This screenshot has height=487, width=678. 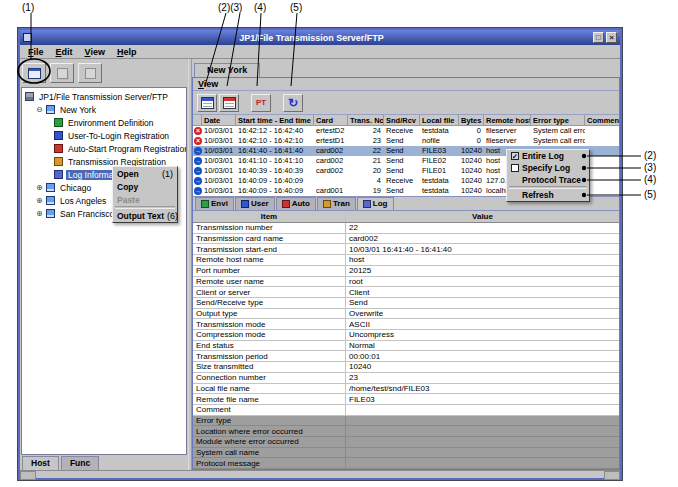 What do you see at coordinates (548, 176) in the screenshot?
I see `log-context-menu: Entire Log Specify Log Protocol Trace Re…` at bounding box center [548, 176].